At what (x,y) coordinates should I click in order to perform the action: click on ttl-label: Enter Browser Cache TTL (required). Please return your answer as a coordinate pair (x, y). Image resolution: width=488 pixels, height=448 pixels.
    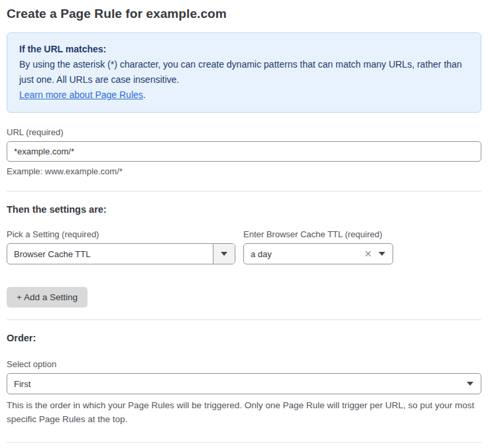
    Looking at the image, I should click on (318, 235).